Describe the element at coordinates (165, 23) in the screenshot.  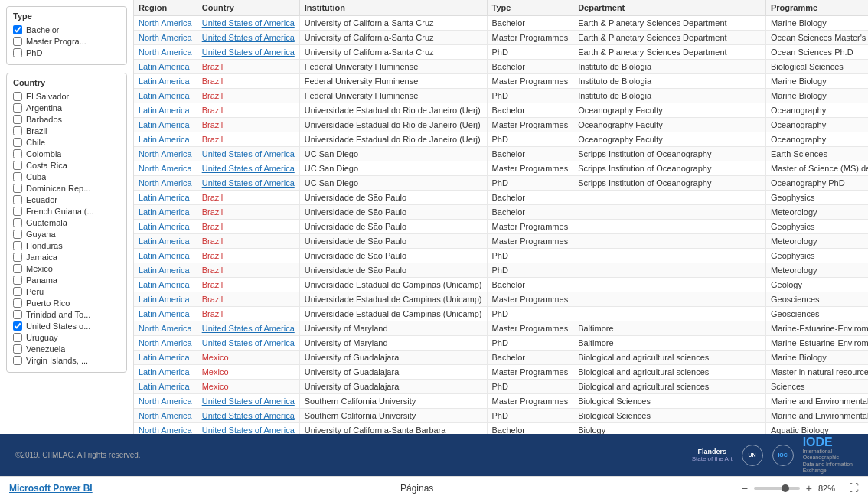
I see `cell-0-0: North America` at that location.